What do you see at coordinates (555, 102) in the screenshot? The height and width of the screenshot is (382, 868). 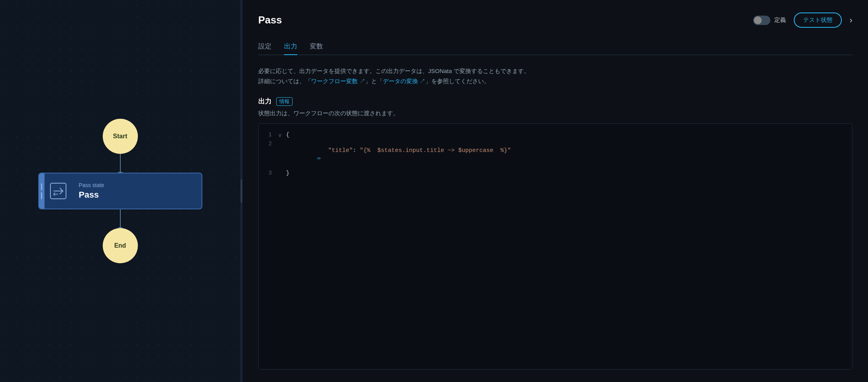 I see `output-section-header: 出力 情報` at bounding box center [555, 102].